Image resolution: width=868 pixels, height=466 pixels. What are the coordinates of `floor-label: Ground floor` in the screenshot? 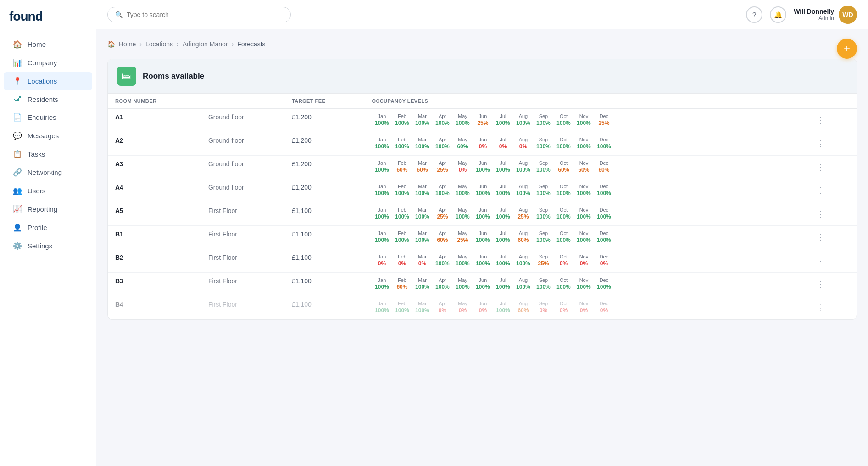 It's located at (243, 120).